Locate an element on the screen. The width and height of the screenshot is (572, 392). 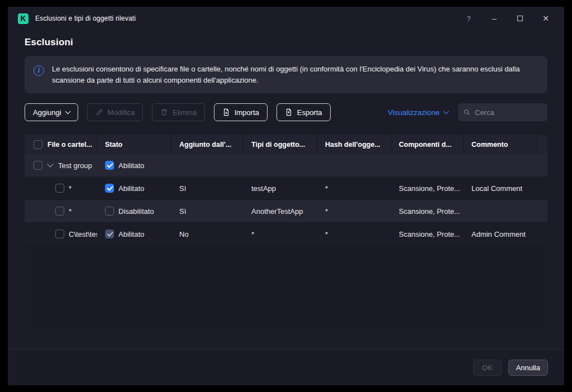
close-button: ✕ is located at coordinates (546, 18).